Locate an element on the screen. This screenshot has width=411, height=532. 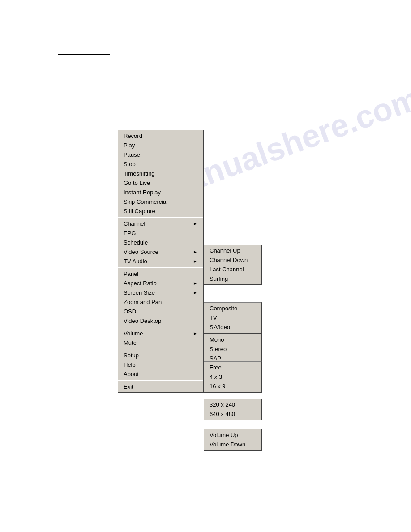
menu-item-aspectratio: Aspect Ratio ► is located at coordinates (160, 283).